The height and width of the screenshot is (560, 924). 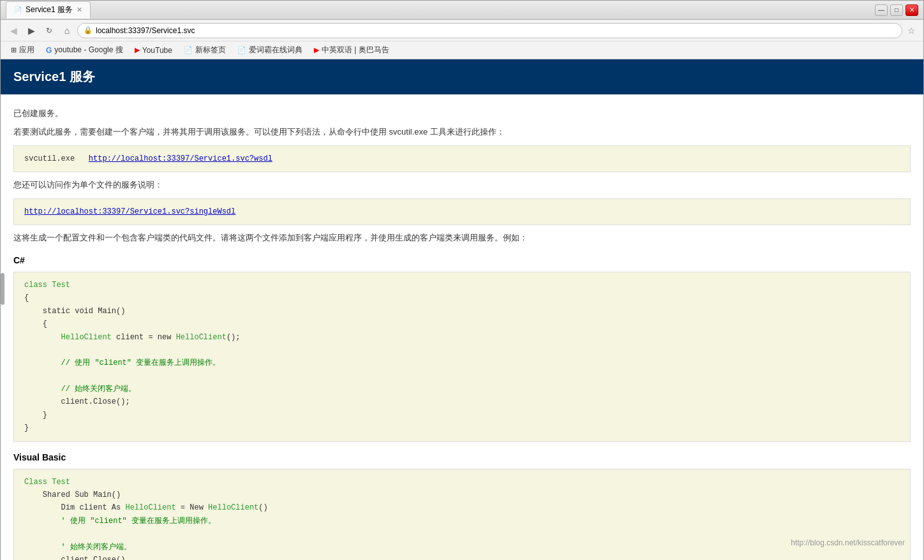 I want to click on bookmark-google-label: youtube - Google 搜, so click(x=88, y=50).